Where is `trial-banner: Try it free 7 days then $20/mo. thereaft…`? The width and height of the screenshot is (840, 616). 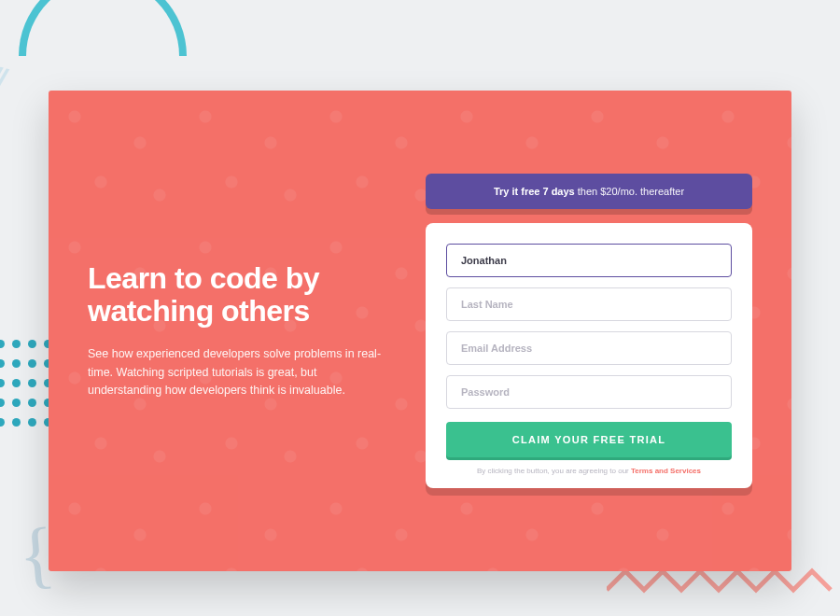 trial-banner: Try it free 7 days then $20/mo. thereaft… is located at coordinates (589, 191).